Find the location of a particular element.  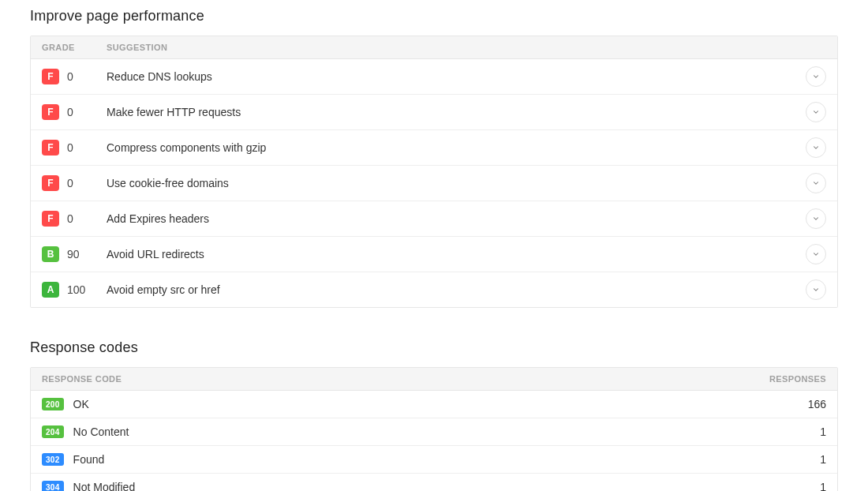

response-code-badge: 204 is located at coordinates (53, 432).